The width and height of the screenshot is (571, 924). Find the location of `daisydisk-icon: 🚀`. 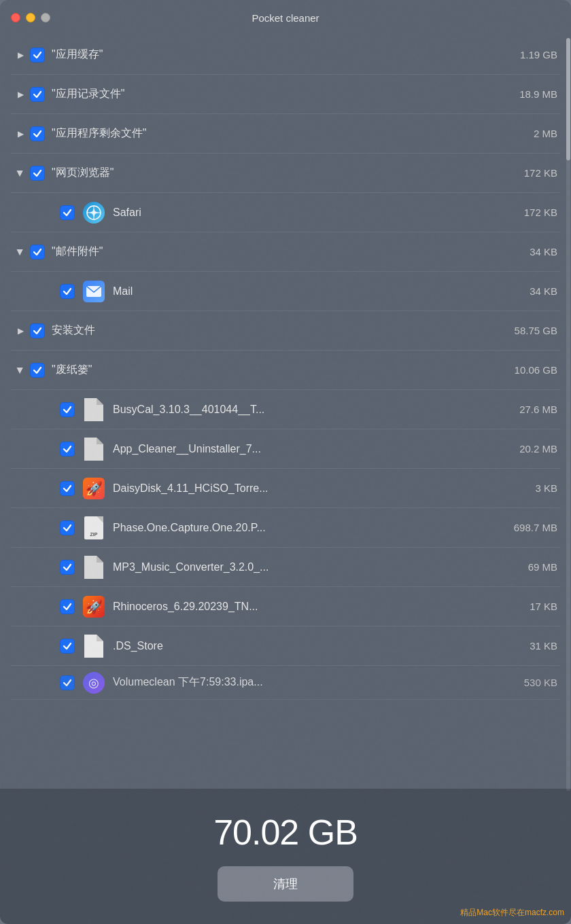

daisydisk-icon: 🚀 is located at coordinates (94, 488).